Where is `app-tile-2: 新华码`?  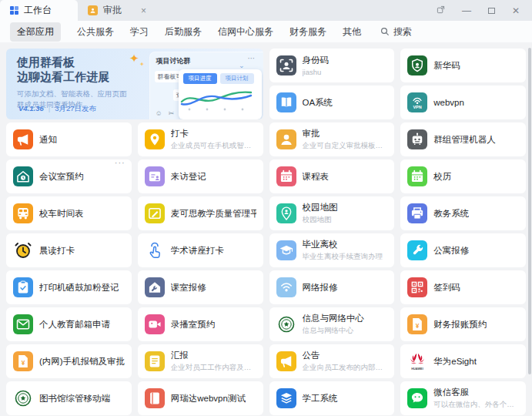 app-tile-2: 新华码 is located at coordinates (463, 65).